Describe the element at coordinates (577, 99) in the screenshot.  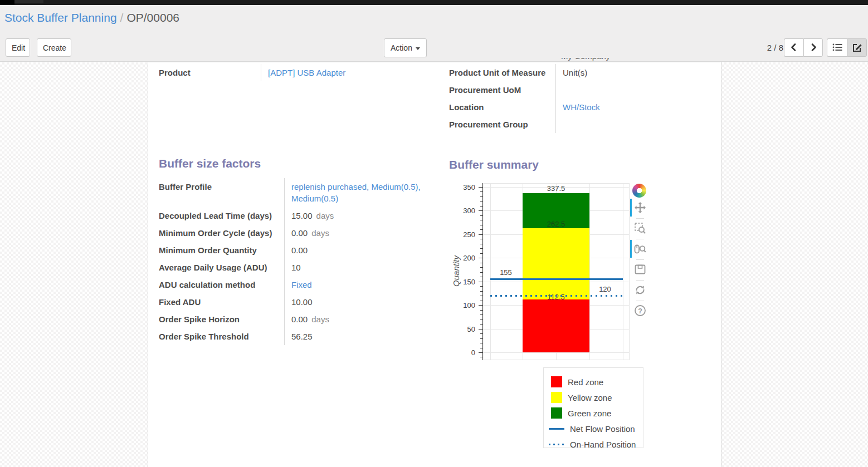
I see `field-group-procurement: Product Unit of MeasureUnit(s)Procuremen…` at that location.